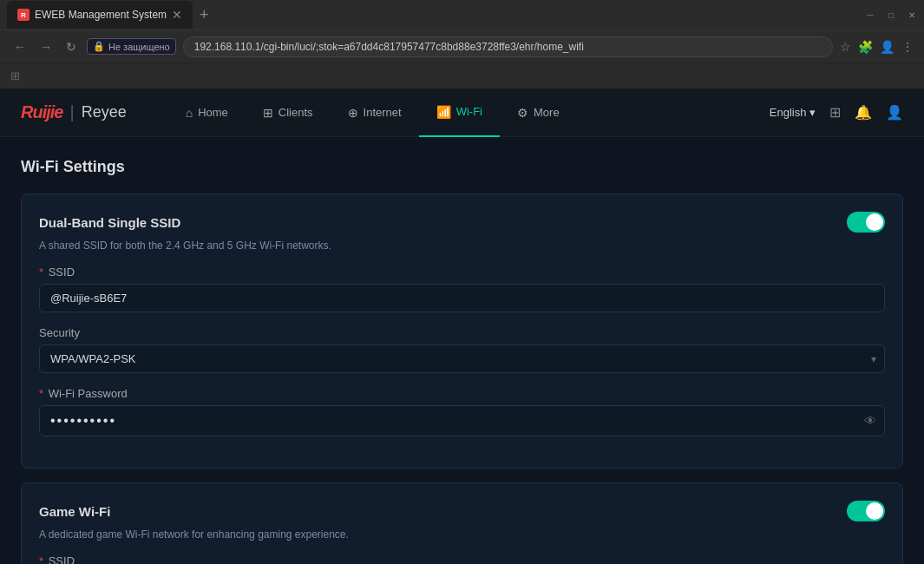 Image resolution: width=924 pixels, height=564 pixels. I want to click on brand-ruijie: Ruijie, so click(42, 113).